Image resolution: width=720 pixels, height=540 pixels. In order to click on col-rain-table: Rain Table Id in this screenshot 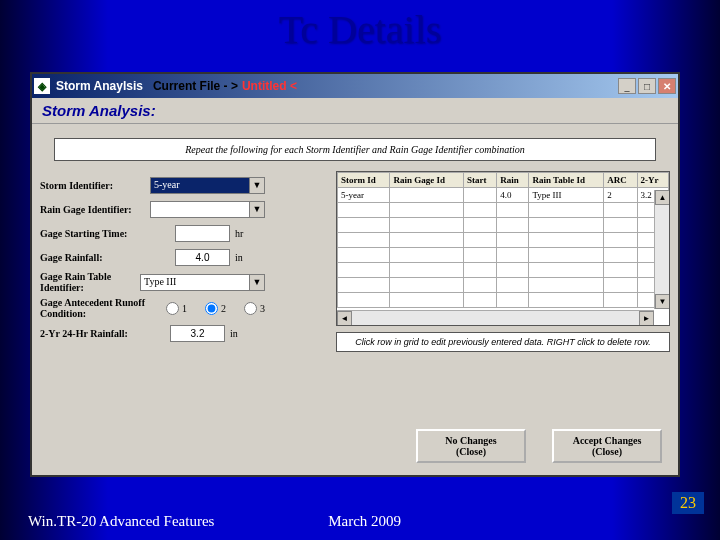, I will do `click(566, 180)`.